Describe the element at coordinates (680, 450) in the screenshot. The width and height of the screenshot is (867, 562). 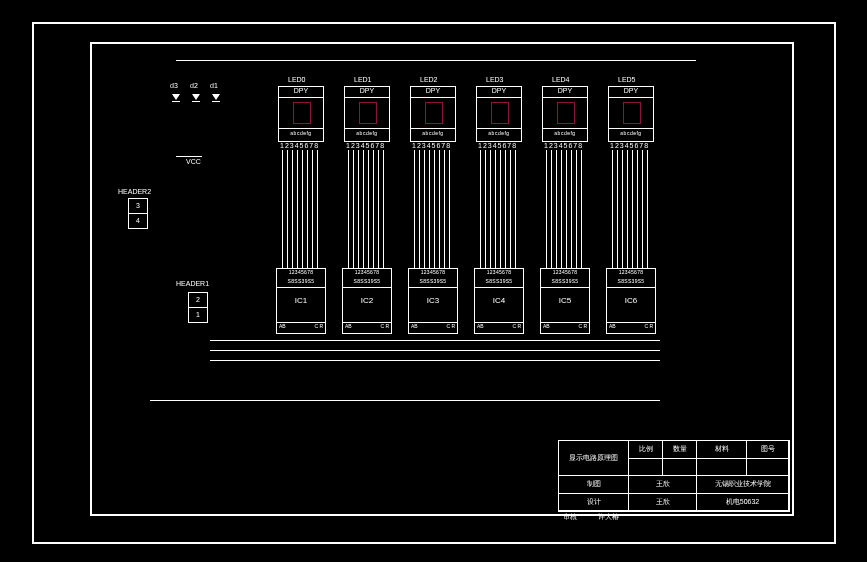
I see `col-qty: 数量` at that location.